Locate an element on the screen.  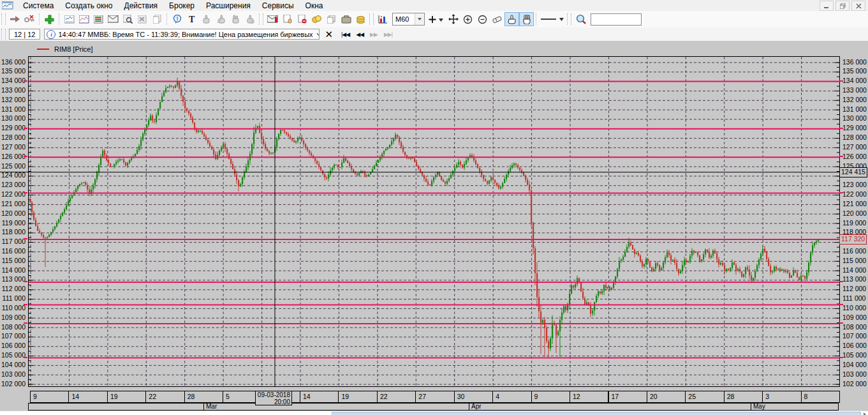
y-axis-label: 126 000 is located at coordinates (13, 157).